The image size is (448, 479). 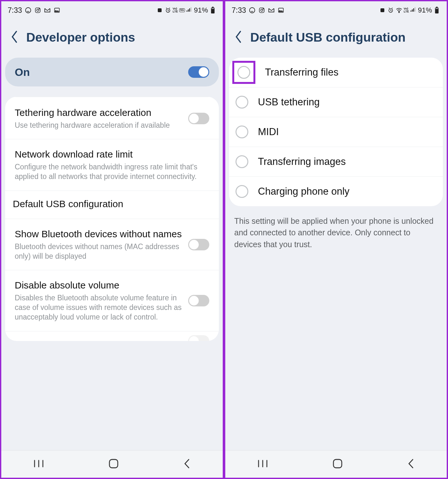 I want to click on option-title: Tethering hardware acceleration, so click(x=99, y=113).